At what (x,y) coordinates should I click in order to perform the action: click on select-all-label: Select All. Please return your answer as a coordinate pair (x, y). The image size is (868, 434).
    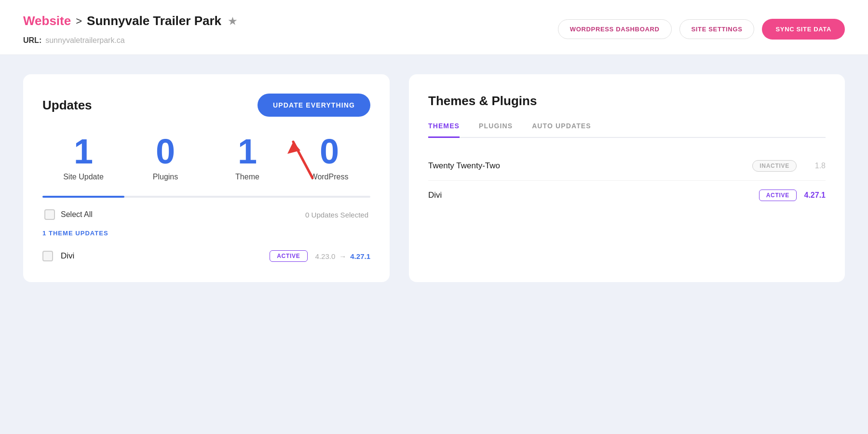
    Looking at the image, I should click on (77, 215).